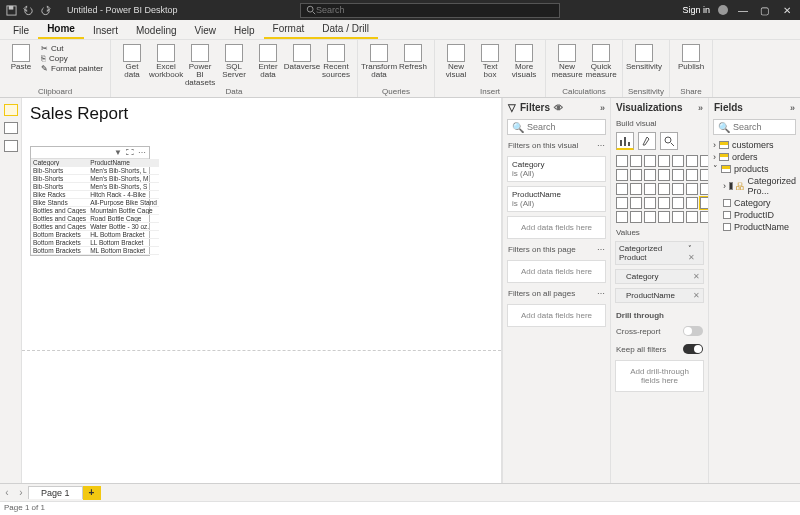  Describe the element at coordinates (95, 179) in the screenshot. I see `table-row: Bib-ShortsMen's Bib-Shorts, M` at that location.